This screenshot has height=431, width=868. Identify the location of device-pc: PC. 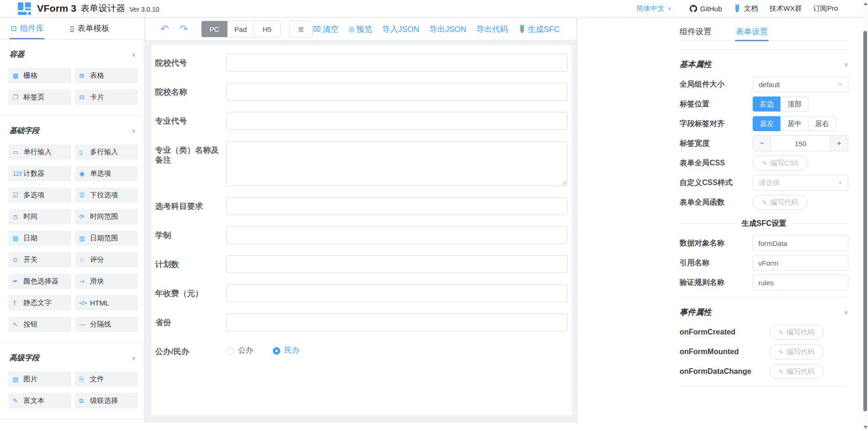
(215, 29).